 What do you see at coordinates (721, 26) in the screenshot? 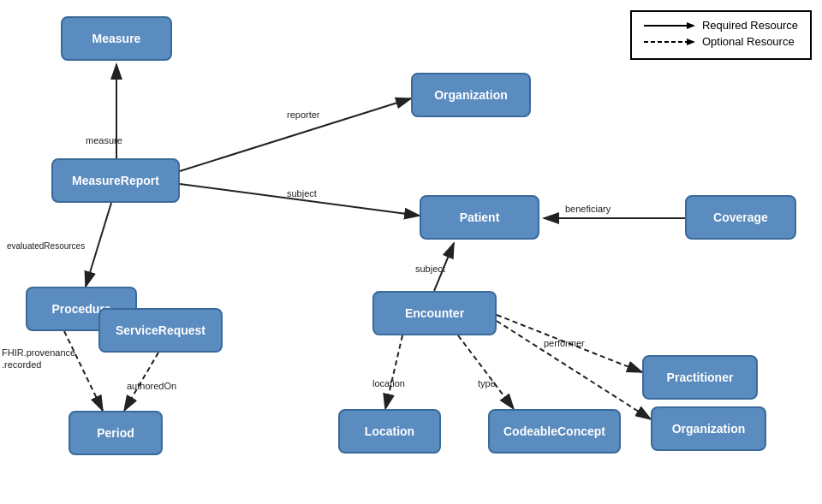
I see `legend-required: Required Resource` at bounding box center [721, 26].